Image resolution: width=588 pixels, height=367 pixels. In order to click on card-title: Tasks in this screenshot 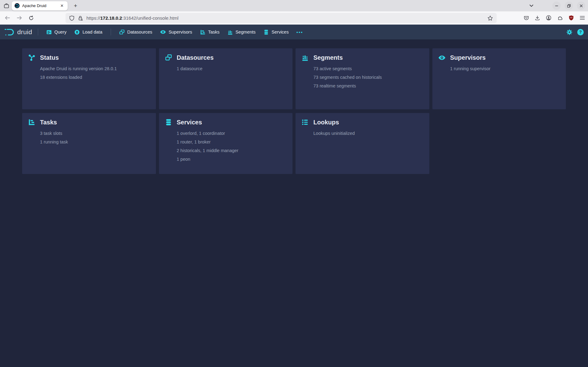, I will do `click(49, 123)`.